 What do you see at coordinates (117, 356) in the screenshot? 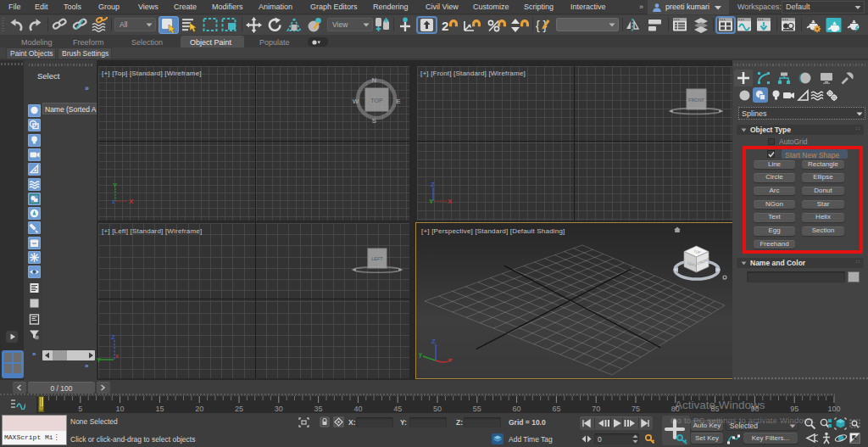
I see `svg-text: x` at bounding box center [117, 356].